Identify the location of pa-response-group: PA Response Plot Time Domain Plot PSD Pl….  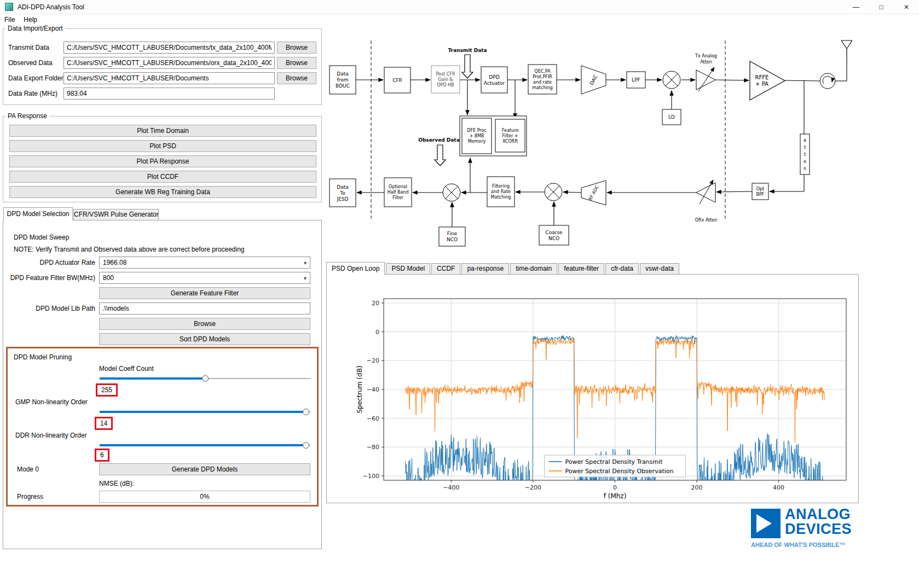
(162, 159).